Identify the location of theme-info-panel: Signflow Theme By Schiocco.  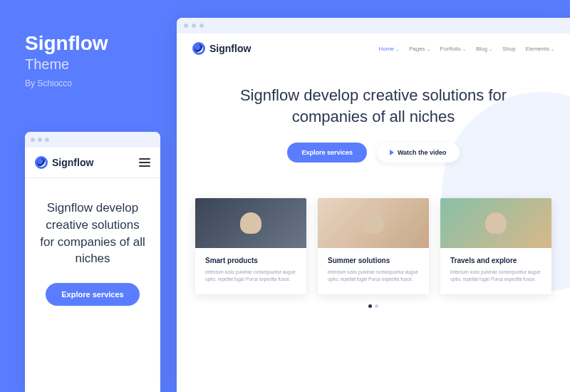
(93, 60).